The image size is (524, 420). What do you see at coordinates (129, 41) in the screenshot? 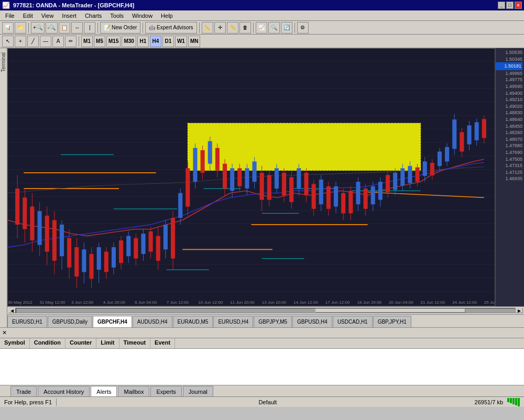
I see `tf-m30: M30` at bounding box center [129, 41].